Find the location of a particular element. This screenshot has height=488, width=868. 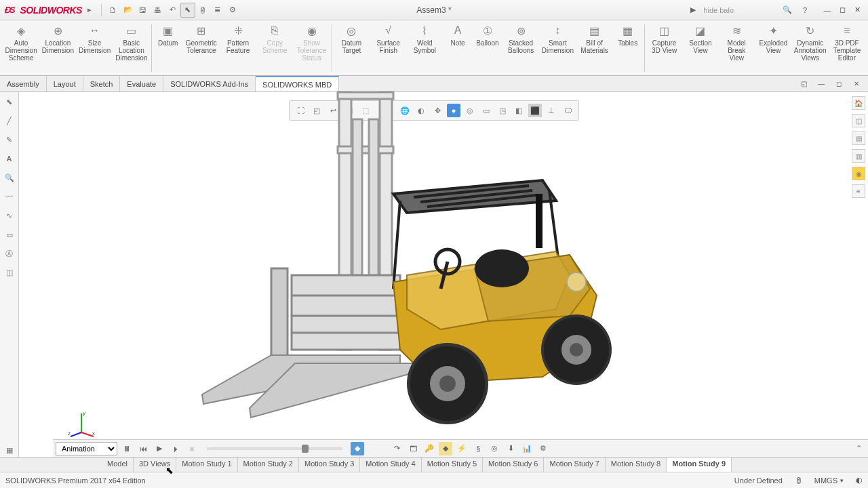

appearances-tab-icon: ≡ is located at coordinates (859, 191).